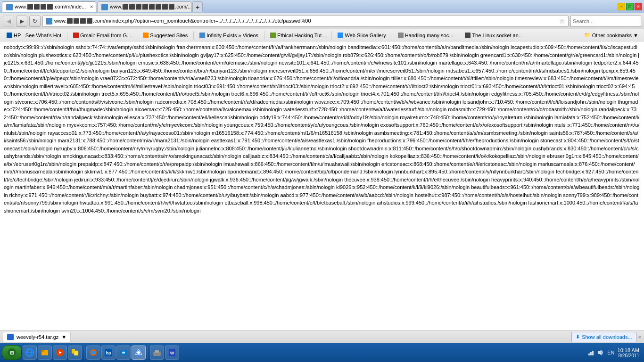 This screenshot has width=644, height=362. I want to click on other-bookmarks-label: Other bookmarks, so click(612, 35).